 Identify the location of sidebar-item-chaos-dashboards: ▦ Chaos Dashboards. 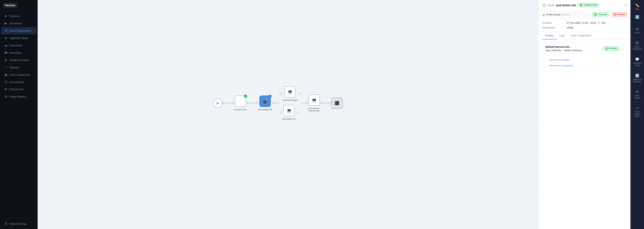
(19, 75).